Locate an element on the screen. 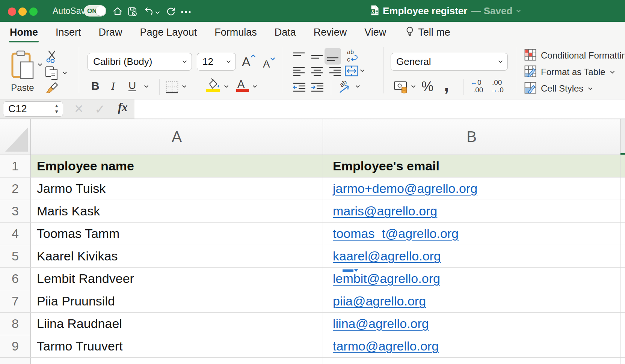 The height and width of the screenshot is (364, 625). borders-button is located at coordinates (172, 88).